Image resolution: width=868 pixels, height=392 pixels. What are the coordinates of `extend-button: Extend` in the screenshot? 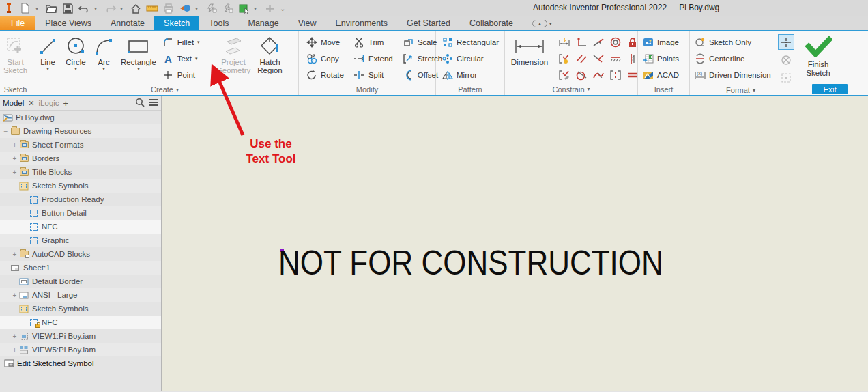 It's located at (373, 59).